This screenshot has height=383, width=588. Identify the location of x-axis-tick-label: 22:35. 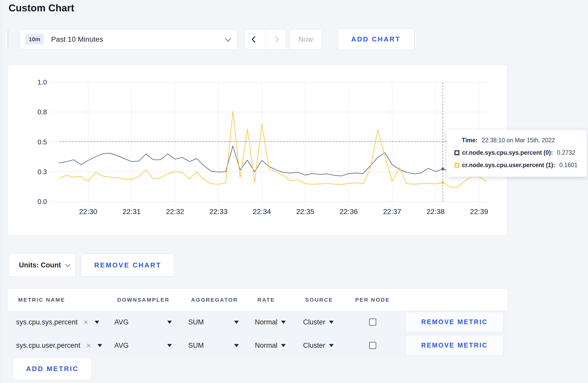
(305, 211).